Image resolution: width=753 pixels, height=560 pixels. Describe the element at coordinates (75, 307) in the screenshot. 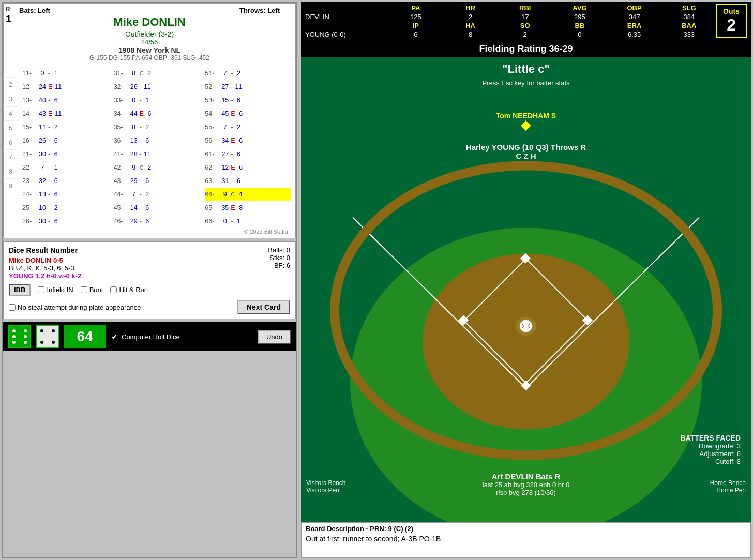

I see `no-steal-checkbox: No steal attempt during plate appearance` at that location.